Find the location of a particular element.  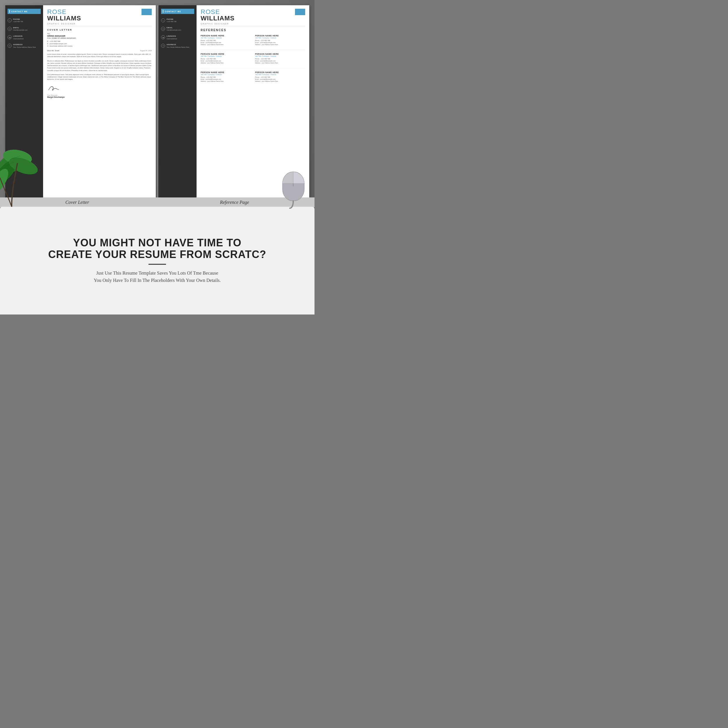

email-icon-right is located at coordinates (163, 29).